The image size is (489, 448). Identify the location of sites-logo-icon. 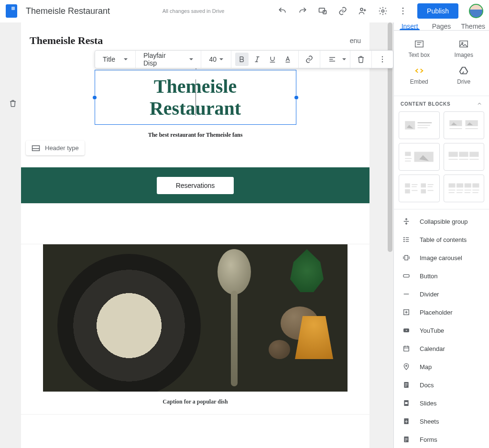
(11, 11).